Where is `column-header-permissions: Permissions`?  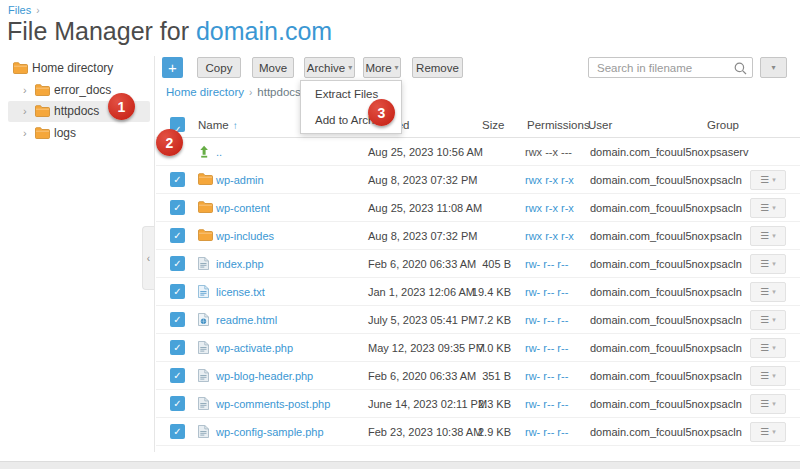 column-header-permissions: Permissions is located at coordinates (558, 125).